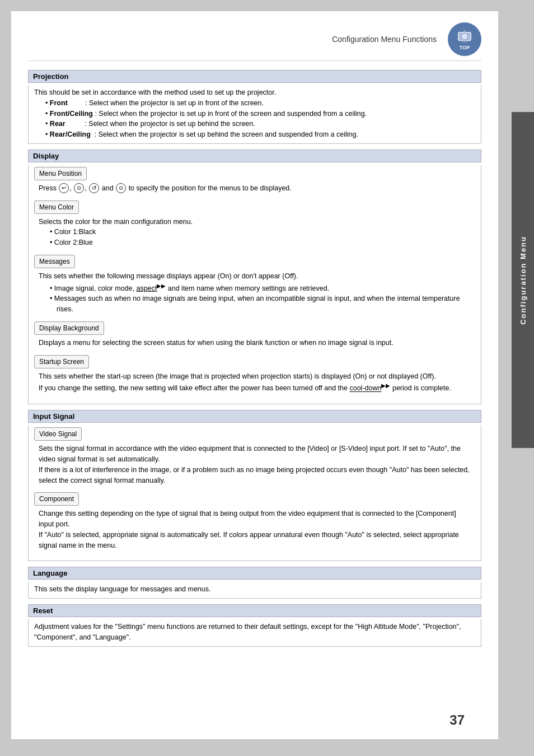 This screenshot has width=534, height=756. Describe the element at coordinates (57, 499) in the screenshot. I see `component-header: Component` at that location.